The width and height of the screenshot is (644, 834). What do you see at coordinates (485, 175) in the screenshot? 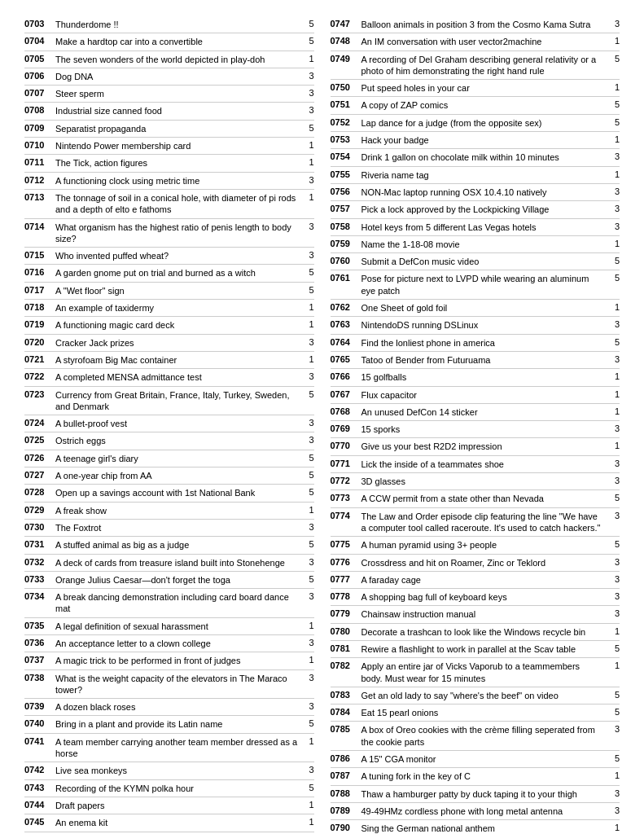
I see `row-description: Riveria name tag` at bounding box center [485, 175].